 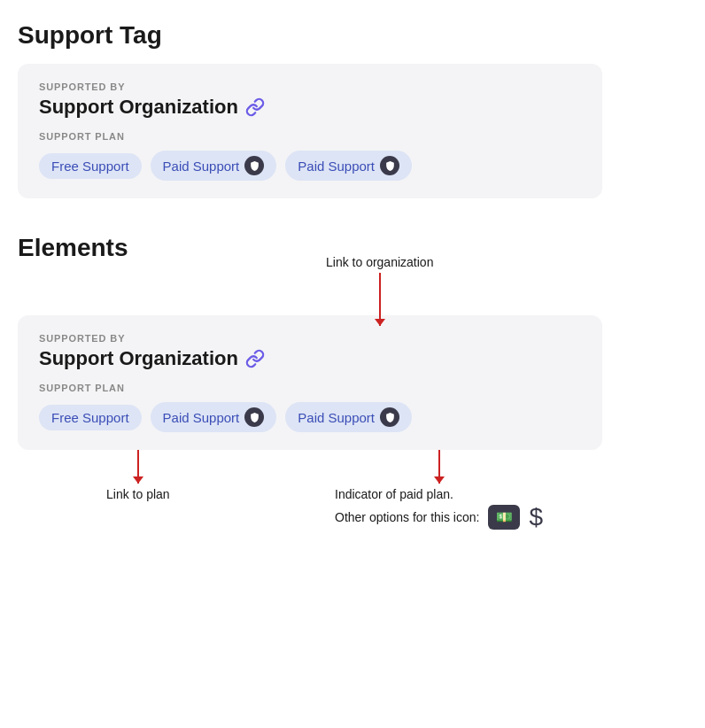 What do you see at coordinates (337, 167) in the screenshot?
I see `tag-paid-support-2-label: Paid Support` at bounding box center [337, 167].